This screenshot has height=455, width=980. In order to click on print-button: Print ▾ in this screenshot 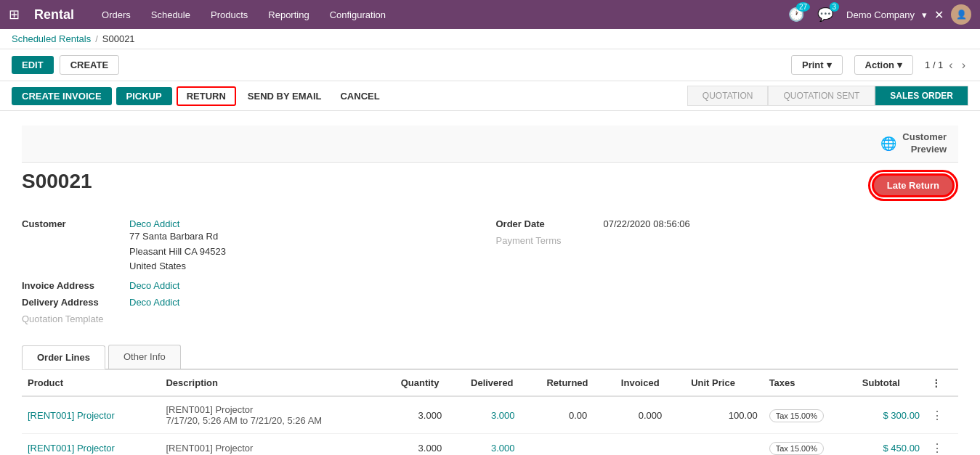, I will do `click(817, 65)`.